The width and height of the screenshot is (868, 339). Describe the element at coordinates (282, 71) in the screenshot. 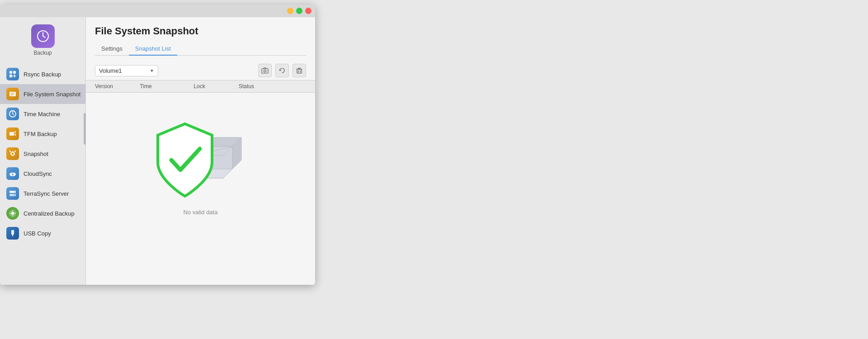

I see `restore-button` at that location.